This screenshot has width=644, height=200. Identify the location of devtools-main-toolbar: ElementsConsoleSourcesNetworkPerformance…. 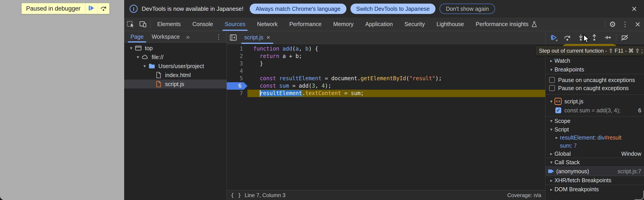
(384, 24).